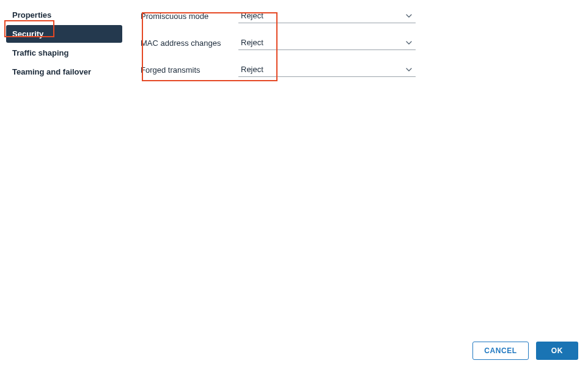  What do you see at coordinates (64, 34) in the screenshot?
I see `sidebar-item-security: Security` at bounding box center [64, 34].